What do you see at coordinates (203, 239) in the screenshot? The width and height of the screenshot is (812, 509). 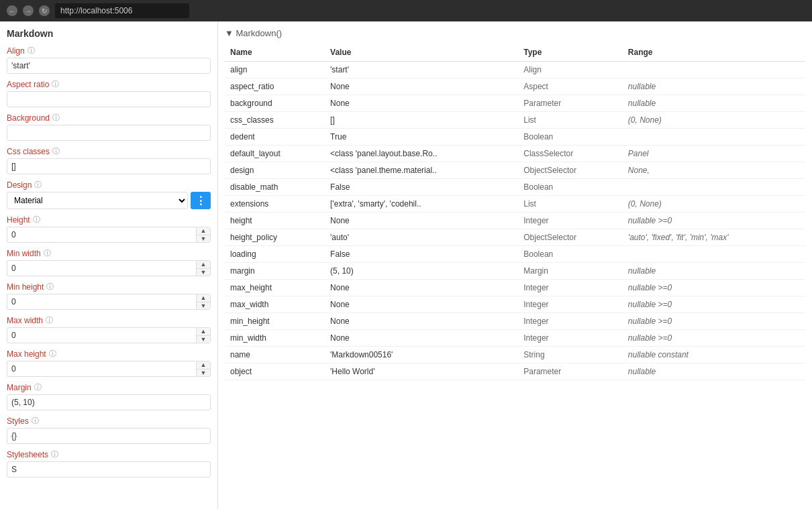 I see `height-decrement: ▼` at bounding box center [203, 239].